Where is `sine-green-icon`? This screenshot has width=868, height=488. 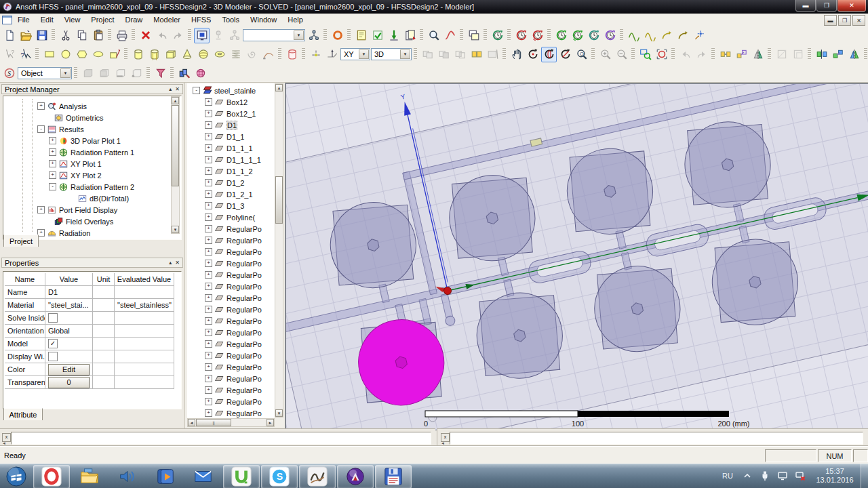 sine-green-icon is located at coordinates (633, 35).